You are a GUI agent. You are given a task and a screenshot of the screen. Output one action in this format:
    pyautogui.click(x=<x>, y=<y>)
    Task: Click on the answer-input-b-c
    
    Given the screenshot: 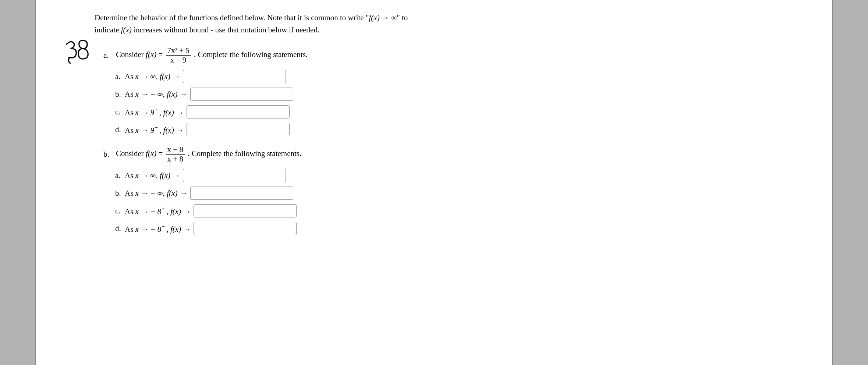 What is the action you would take?
    pyautogui.click(x=245, y=211)
    